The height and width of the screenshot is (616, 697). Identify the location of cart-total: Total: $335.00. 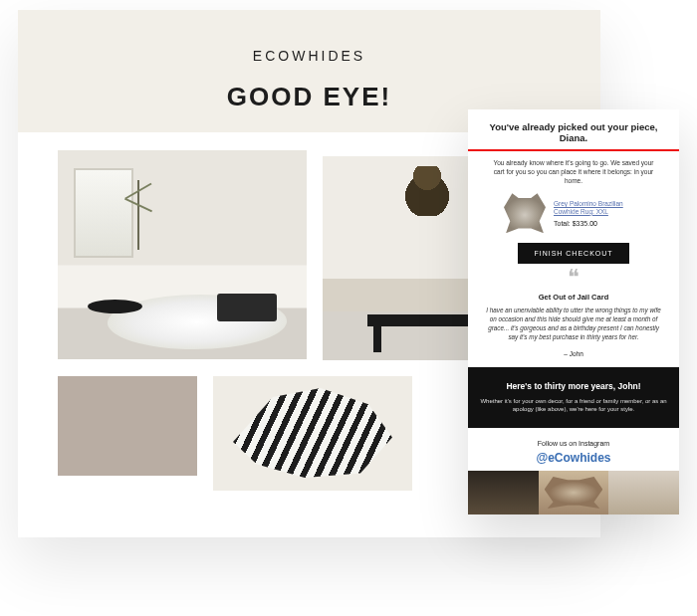
(598, 223).